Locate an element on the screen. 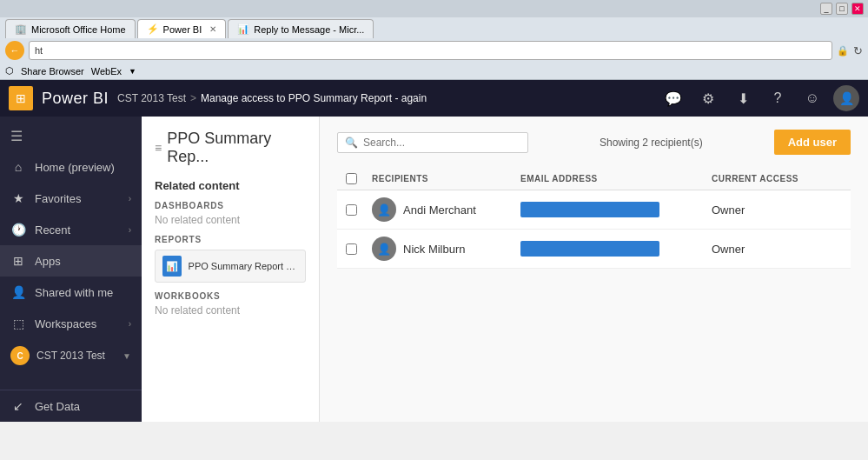 The height and width of the screenshot is (460, 868). tab-reply: 📊 Reply to Message - Micr... is located at coordinates (301, 29).